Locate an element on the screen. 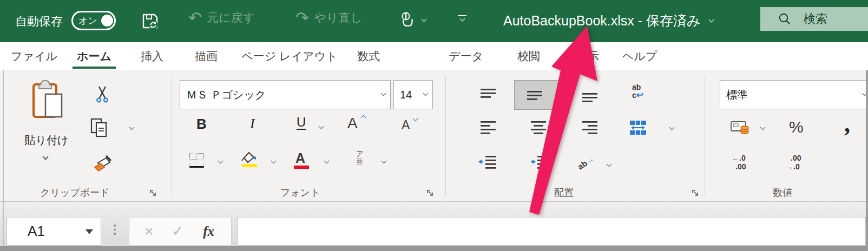 Image resolution: width=868 pixels, height=251 pixels. percent-style-button: % is located at coordinates (797, 127).